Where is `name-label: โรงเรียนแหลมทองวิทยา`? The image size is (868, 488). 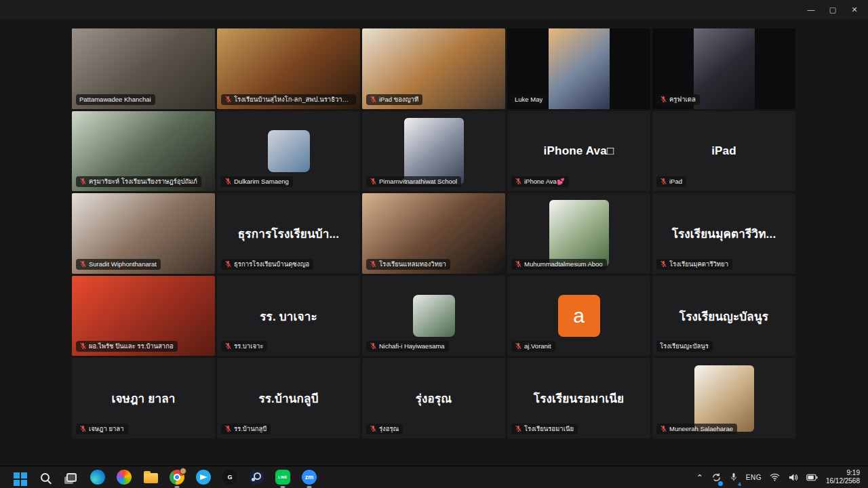 name-label: โรงเรียนแหลมทองวิทยา is located at coordinates (408, 264).